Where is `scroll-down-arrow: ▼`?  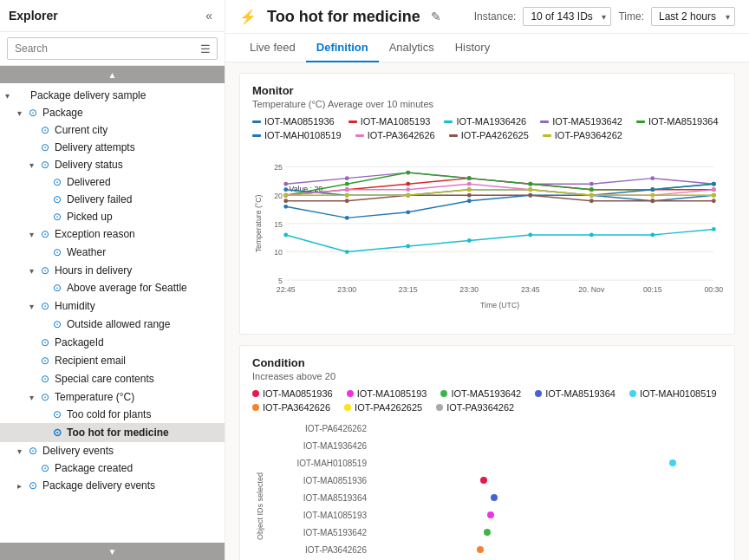
scroll-down-arrow: ▼ is located at coordinates (113, 551).